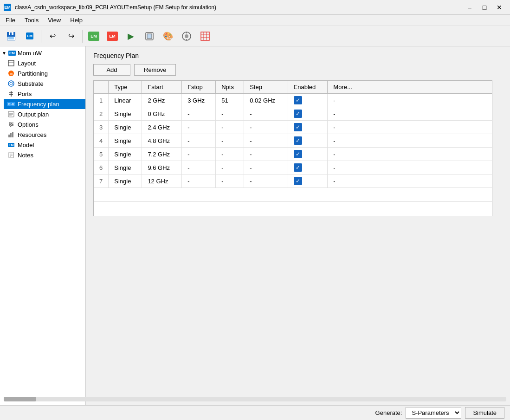  Describe the element at coordinates (101, 154) in the screenshot. I see `row-num-5: 5` at that location.